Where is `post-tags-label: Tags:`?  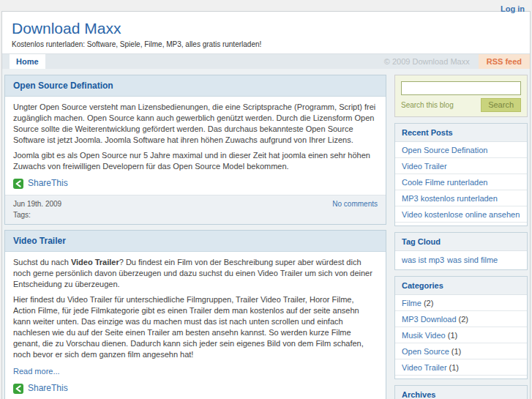
post-tags-label: Tags: is located at coordinates (195, 215).